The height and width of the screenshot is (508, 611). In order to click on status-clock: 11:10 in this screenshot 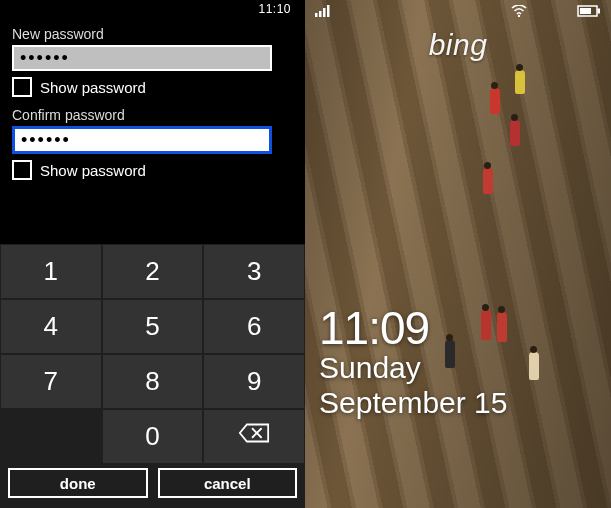, I will do `click(274, 9)`.